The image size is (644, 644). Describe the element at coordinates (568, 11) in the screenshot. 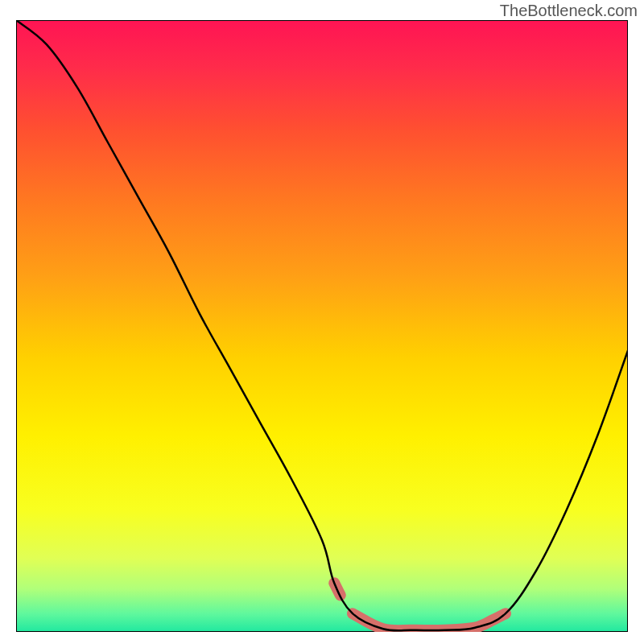

I see `watermark-text: TheBottleneck.com` at that location.